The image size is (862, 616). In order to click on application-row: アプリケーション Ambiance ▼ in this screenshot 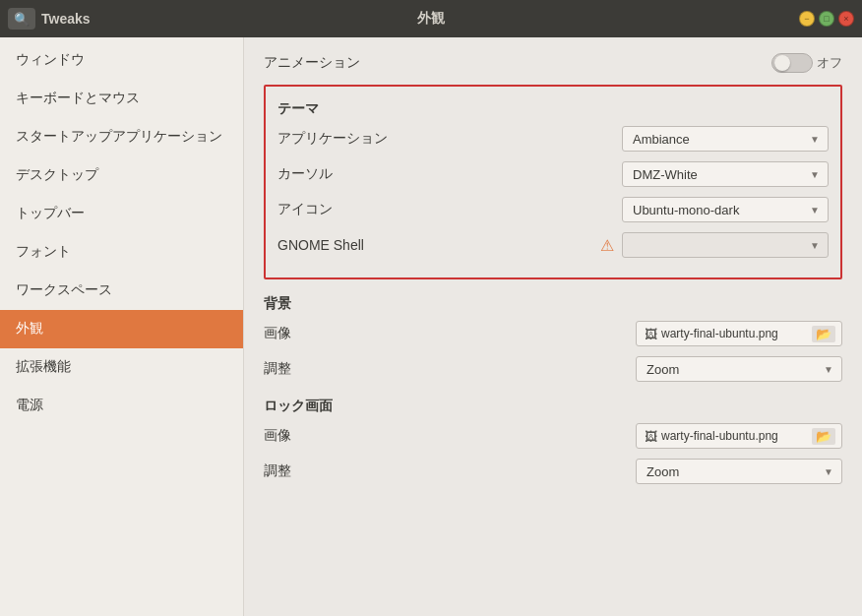, I will do `click(553, 139)`.